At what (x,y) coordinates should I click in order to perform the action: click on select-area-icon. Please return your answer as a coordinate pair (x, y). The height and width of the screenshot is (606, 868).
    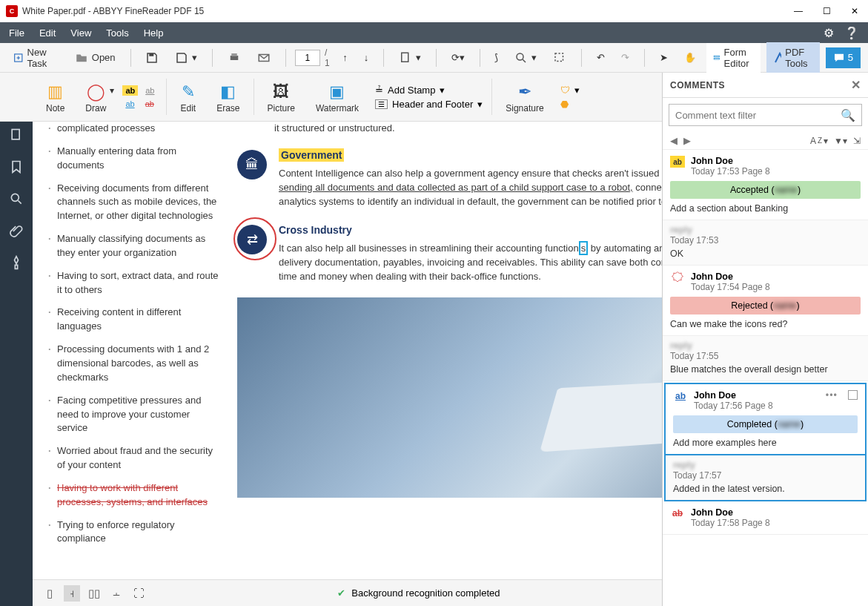
    Looking at the image, I should click on (560, 58).